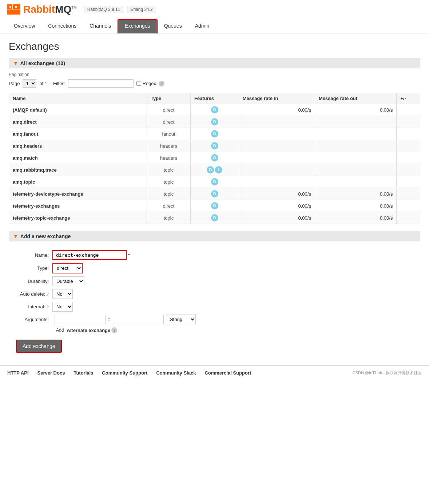 This screenshot has width=429, height=504. Describe the element at coordinates (32, 281) in the screenshot. I see `durability-label: Durability:` at that location.